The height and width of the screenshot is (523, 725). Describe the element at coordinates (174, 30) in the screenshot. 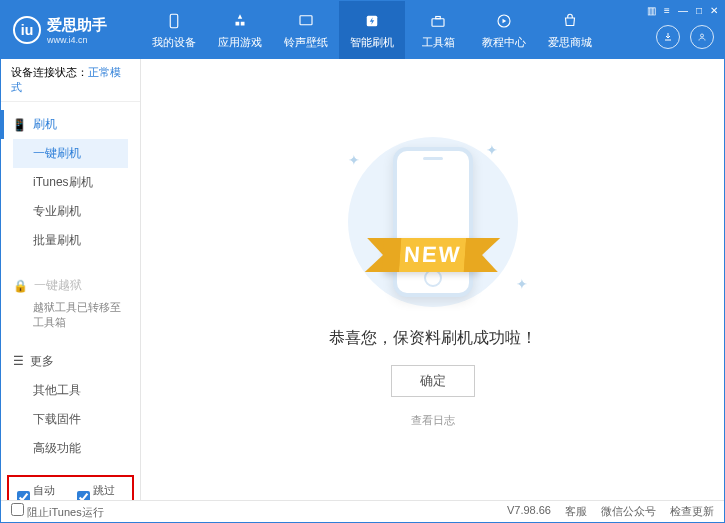

I see `nav-my-device: 我的设备` at that location.